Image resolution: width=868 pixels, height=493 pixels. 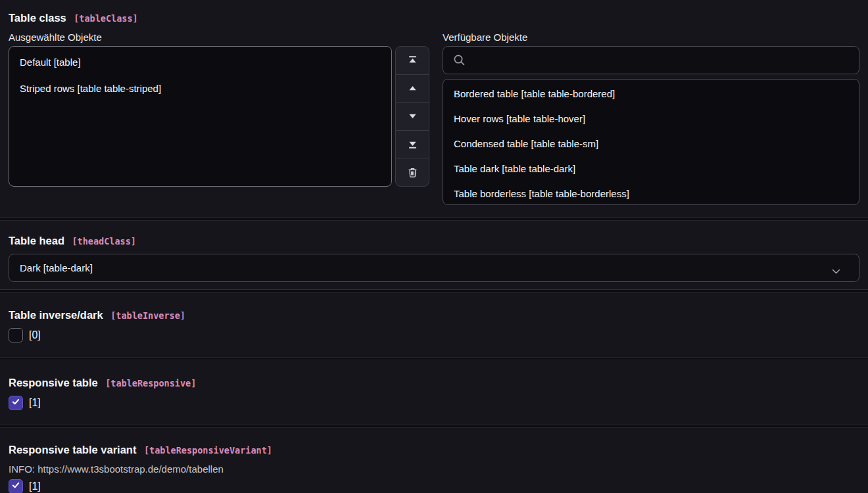 I want to click on list-item: Striped rows [table table-striped], so click(x=200, y=88).